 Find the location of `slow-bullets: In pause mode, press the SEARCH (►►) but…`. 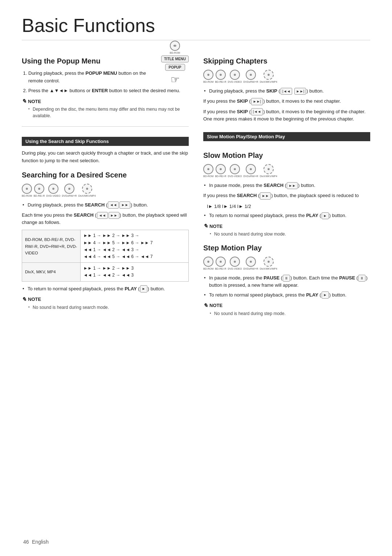

slow-bullets: In pause mode, press the SEARCH (►►) but… is located at coordinates (287, 185).